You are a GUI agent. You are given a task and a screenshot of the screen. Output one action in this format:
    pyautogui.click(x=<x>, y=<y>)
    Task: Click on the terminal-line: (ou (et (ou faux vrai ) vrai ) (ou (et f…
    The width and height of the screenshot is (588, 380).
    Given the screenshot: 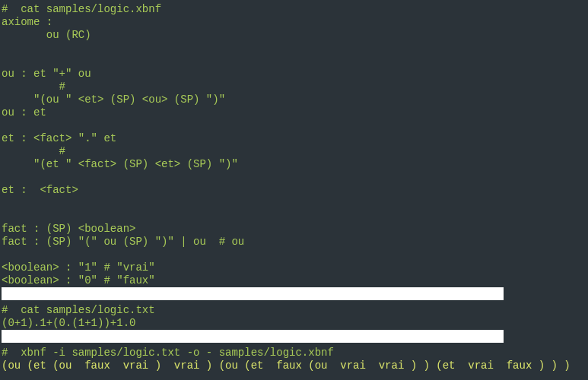 What is the action you would take?
    pyautogui.click(x=294, y=366)
    